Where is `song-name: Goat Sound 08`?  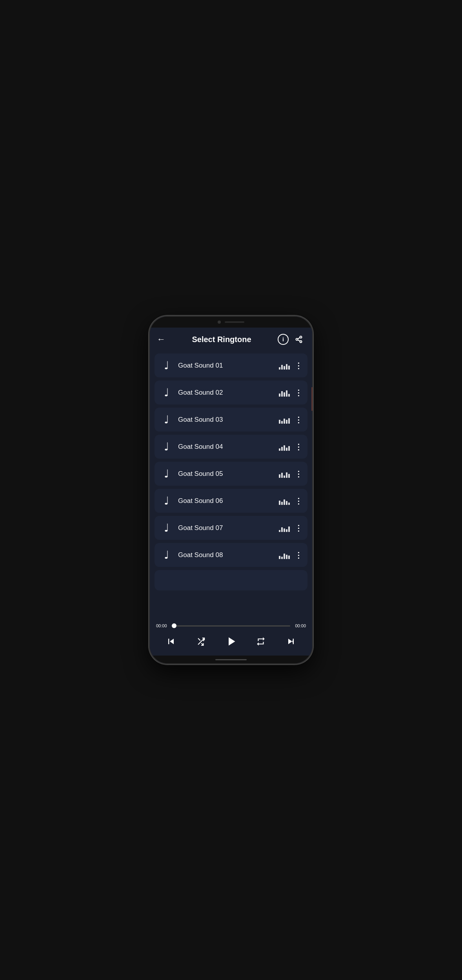
song-name: Goat Sound 08 is located at coordinates (226, 555).